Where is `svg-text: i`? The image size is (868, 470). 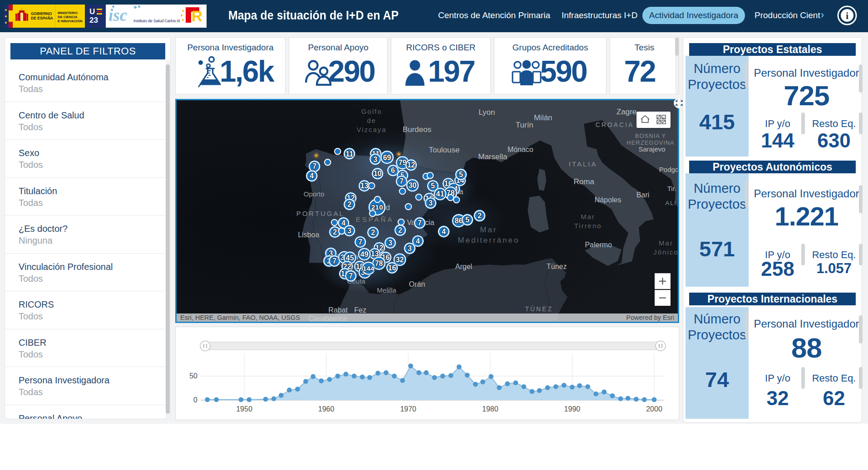 svg-text: i is located at coordinates (847, 15).